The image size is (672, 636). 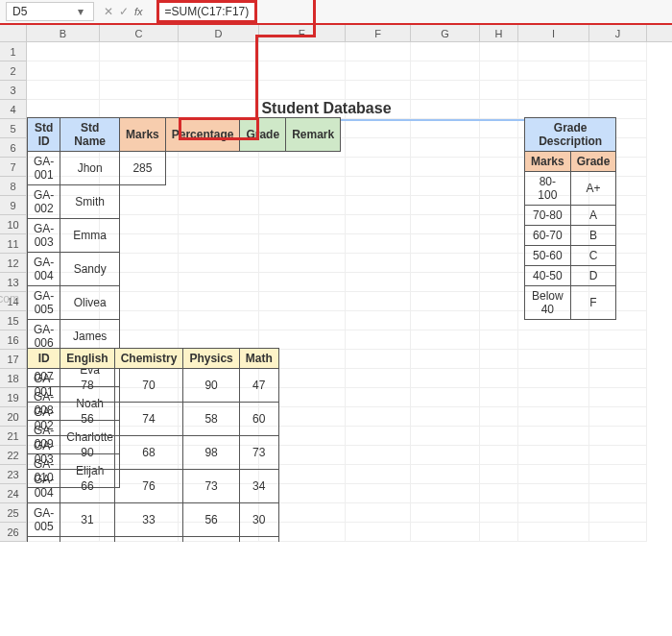 What do you see at coordinates (548, 304) in the screenshot?
I see `cell-range: Below 40` at bounding box center [548, 304].